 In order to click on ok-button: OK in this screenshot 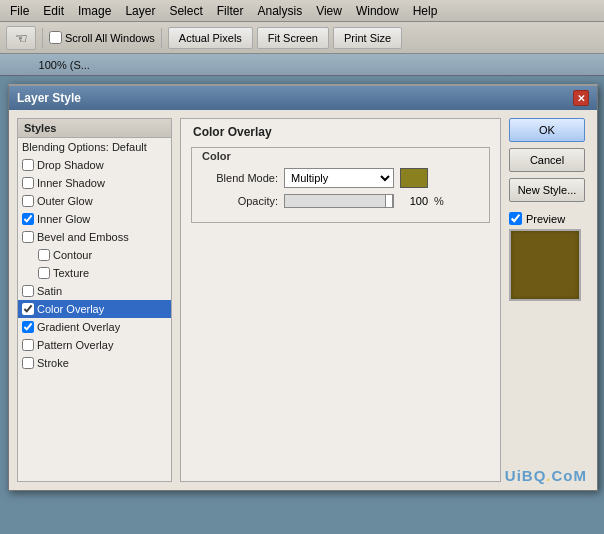, I will do `click(547, 130)`.